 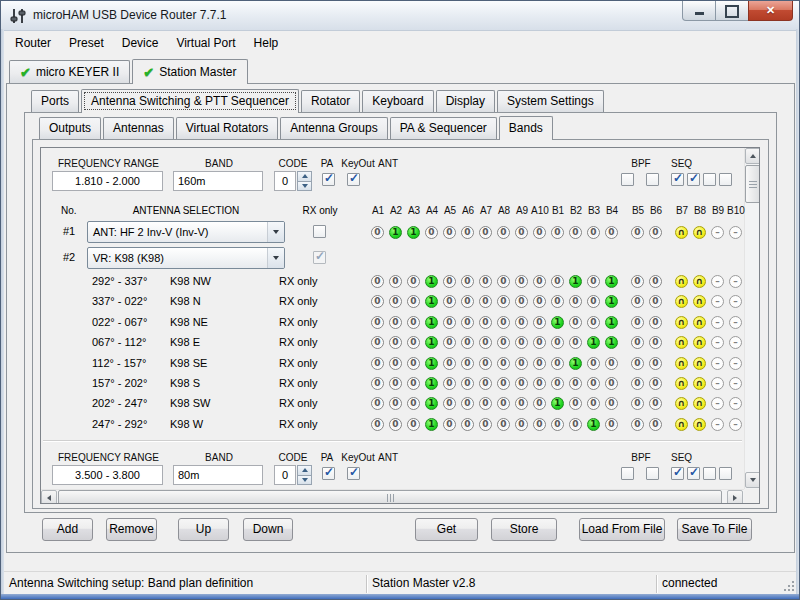 What do you see at coordinates (268, 530) in the screenshot?
I see `down-button: Down` at bounding box center [268, 530].